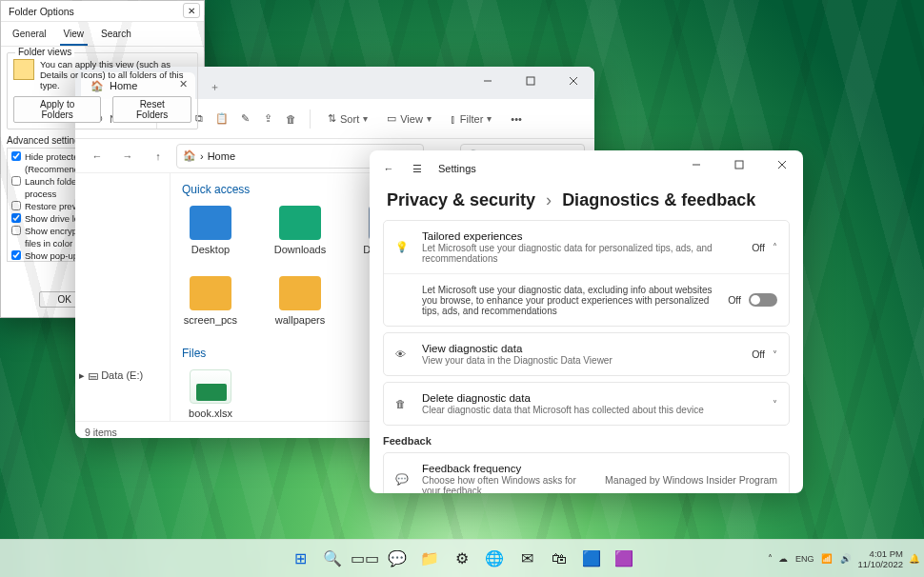 This screenshot has width=924, height=577. Describe the element at coordinates (430, 559) in the screenshot. I see `explorer-taskbar-icon: 📁` at that location.